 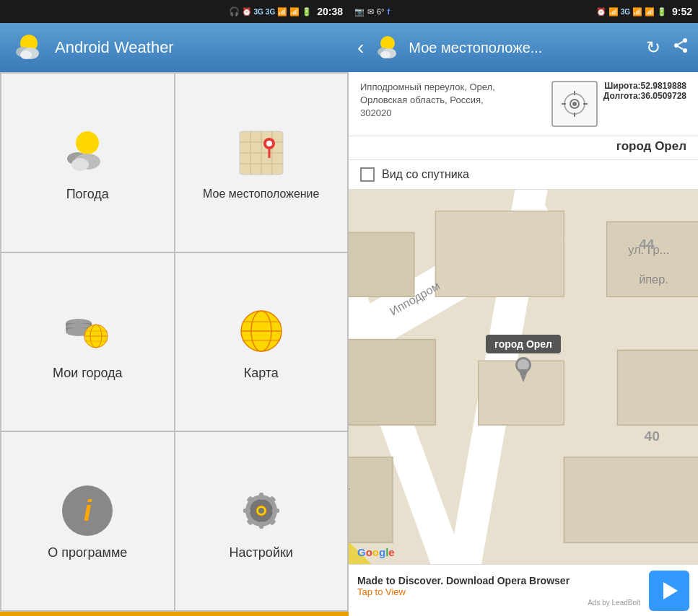 What do you see at coordinates (381, 12) in the screenshot?
I see `temp-badge: 6°` at bounding box center [381, 12].